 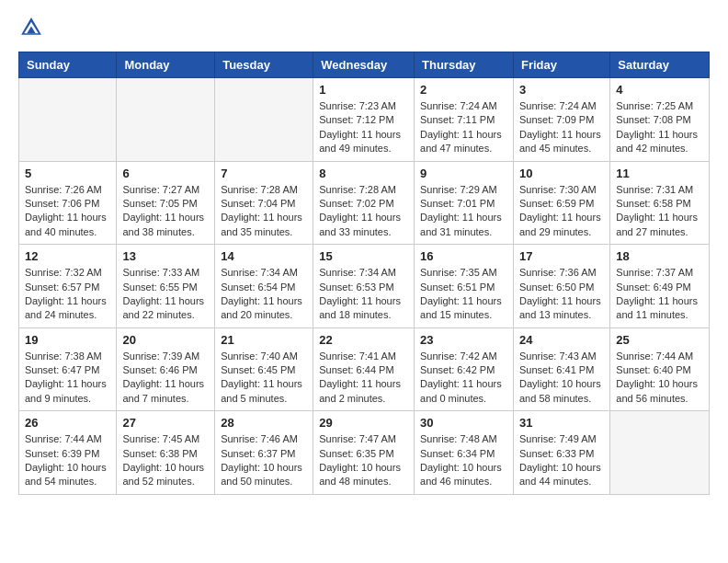 What do you see at coordinates (68, 173) in the screenshot?
I see `day-number: 5` at bounding box center [68, 173].